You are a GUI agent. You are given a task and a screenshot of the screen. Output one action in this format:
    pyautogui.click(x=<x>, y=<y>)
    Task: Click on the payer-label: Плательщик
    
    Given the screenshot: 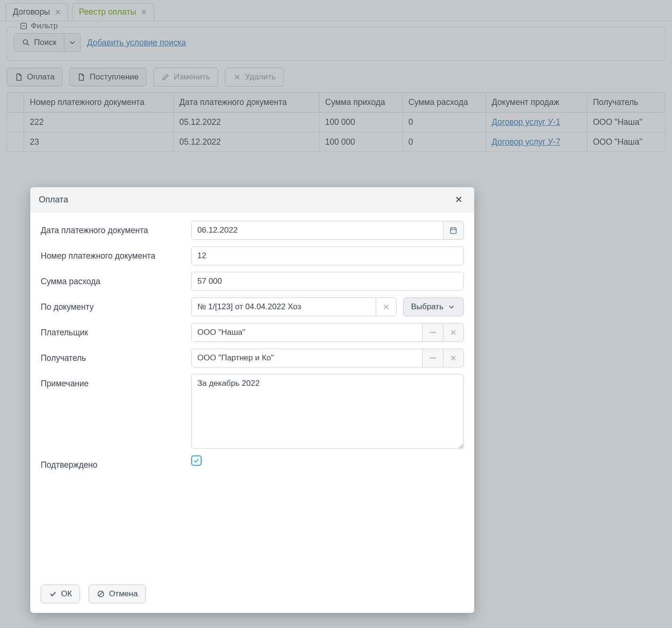 What is the action you would take?
    pyautogui.click(x=112, y=330)
    